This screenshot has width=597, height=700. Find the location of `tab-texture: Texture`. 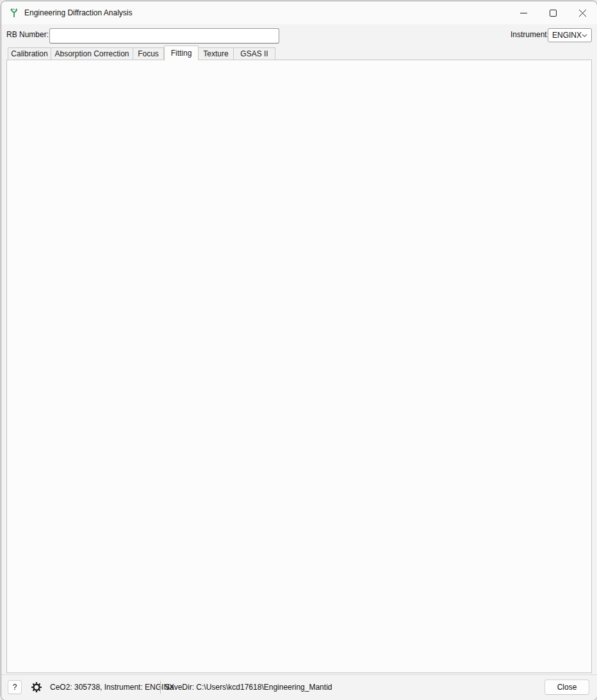

tab-texture: Texture is located at coordinates (217, 54).